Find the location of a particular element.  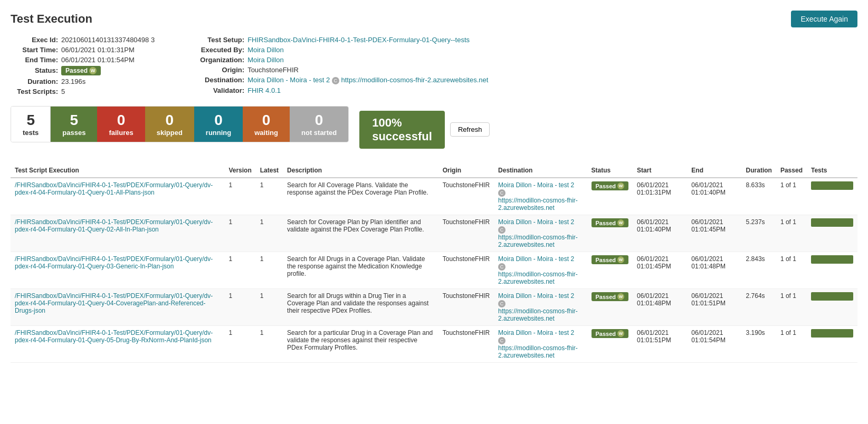

organization-link: Moira Dillon is located at coordinates (266, 60).